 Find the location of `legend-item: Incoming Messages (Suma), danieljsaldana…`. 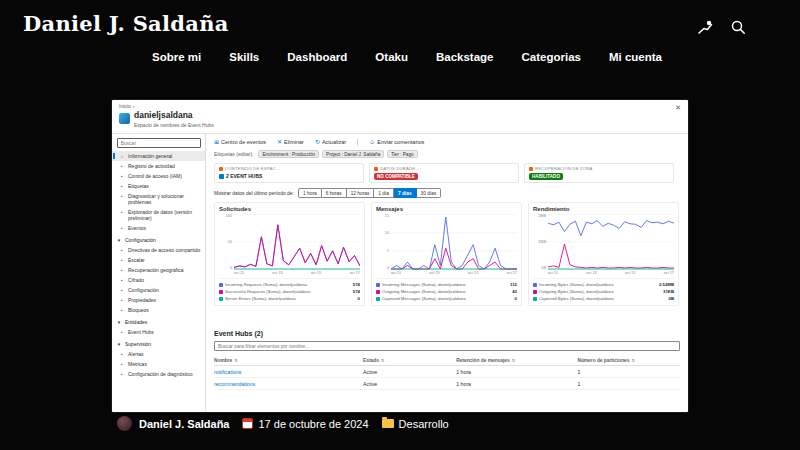

legend-item: Incoming Messages (Suma), danieljsaldana… is located at coordinates (446, 284).